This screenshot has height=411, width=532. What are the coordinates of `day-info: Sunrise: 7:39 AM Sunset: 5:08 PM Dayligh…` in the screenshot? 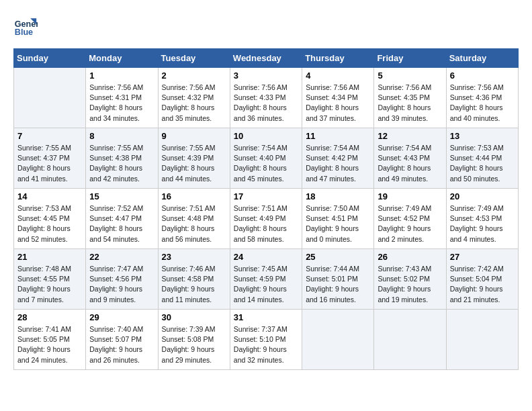 It's located at (194, 345).